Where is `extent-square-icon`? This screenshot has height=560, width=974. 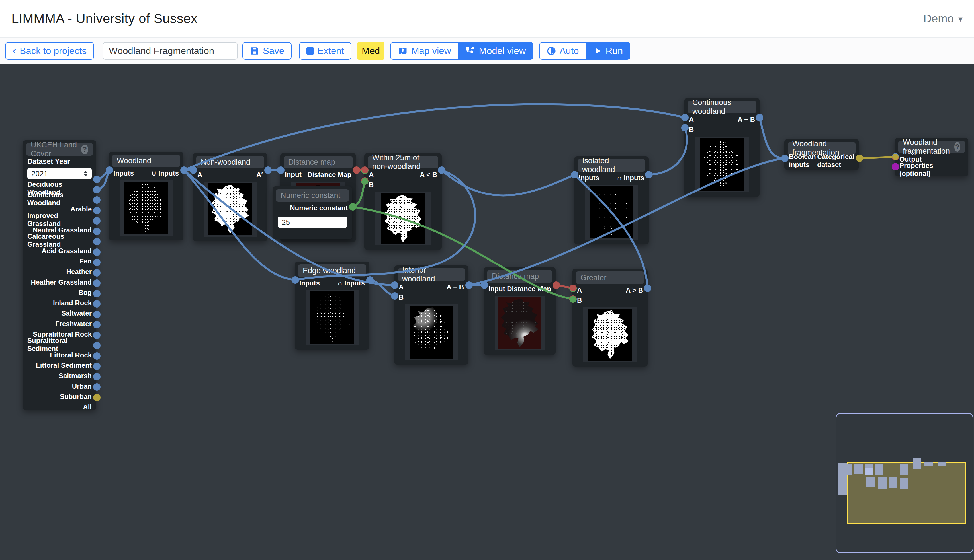
extent-square-icon is located at coordinates (310, 51).